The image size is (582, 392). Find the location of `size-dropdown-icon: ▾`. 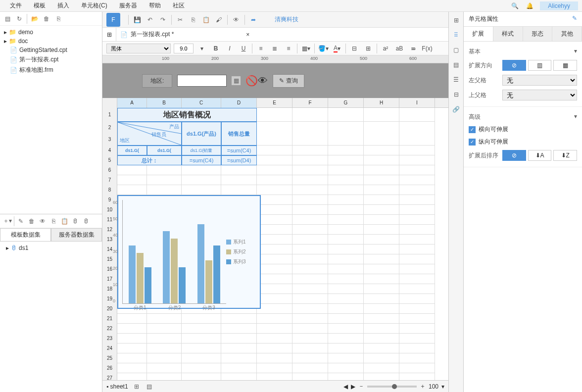

size-dropdown-icon: ▾ is located at coordinates (202, 49).